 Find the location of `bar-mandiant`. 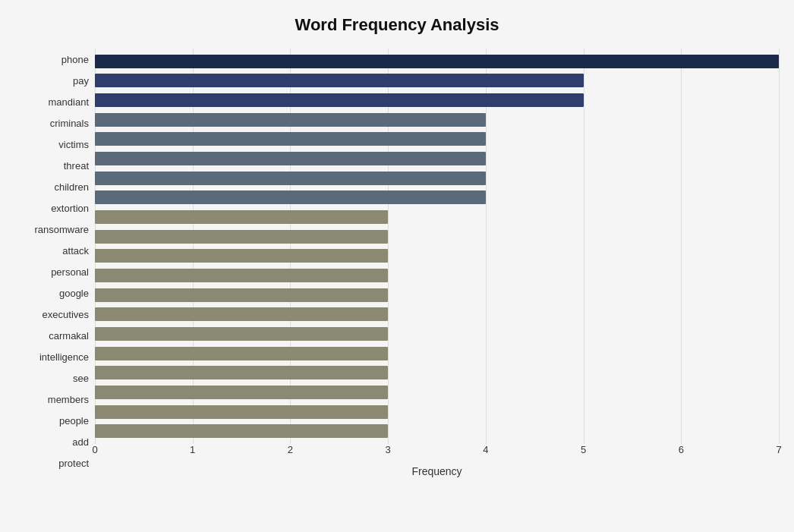

bar-mandiant is located at coordinates (339, 100).